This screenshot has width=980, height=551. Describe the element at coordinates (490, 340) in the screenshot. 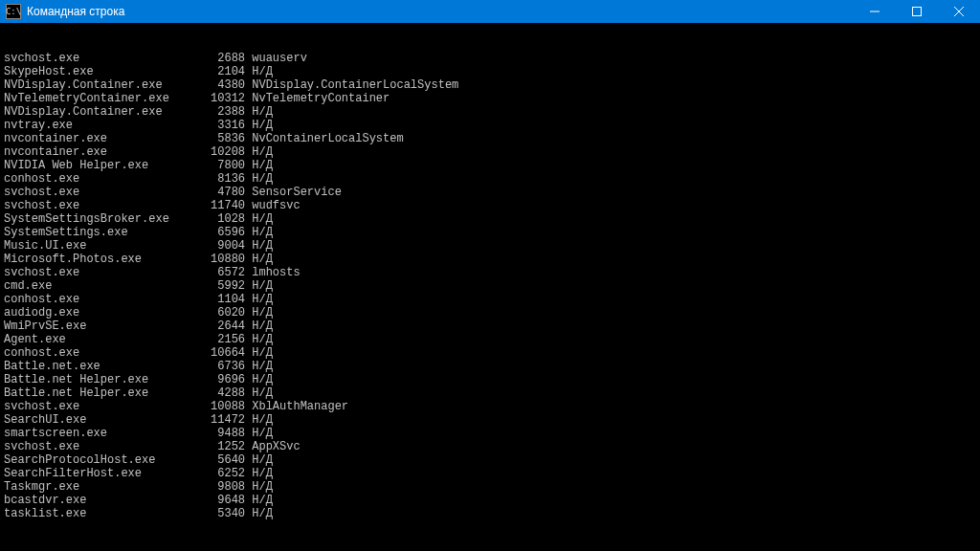

I see `process-row: Agent.exe 2156 Н/Д` at that location.